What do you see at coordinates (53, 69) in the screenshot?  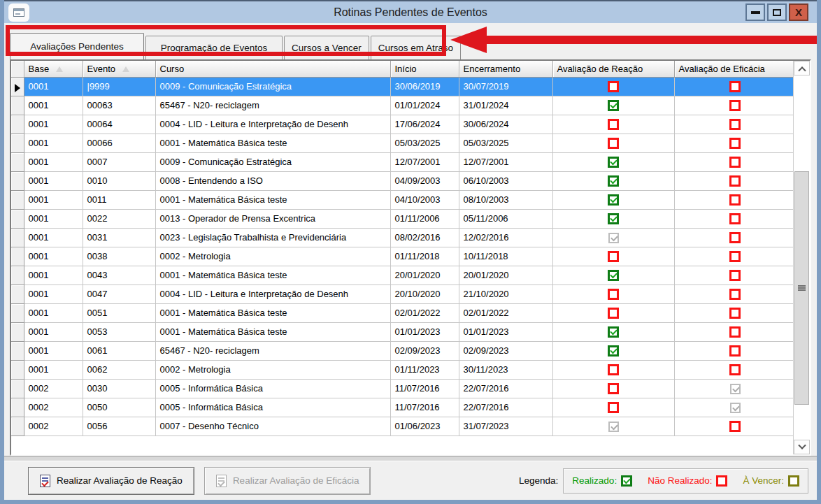 I see `column-header-base: Base` at bounding box center [53, 69].